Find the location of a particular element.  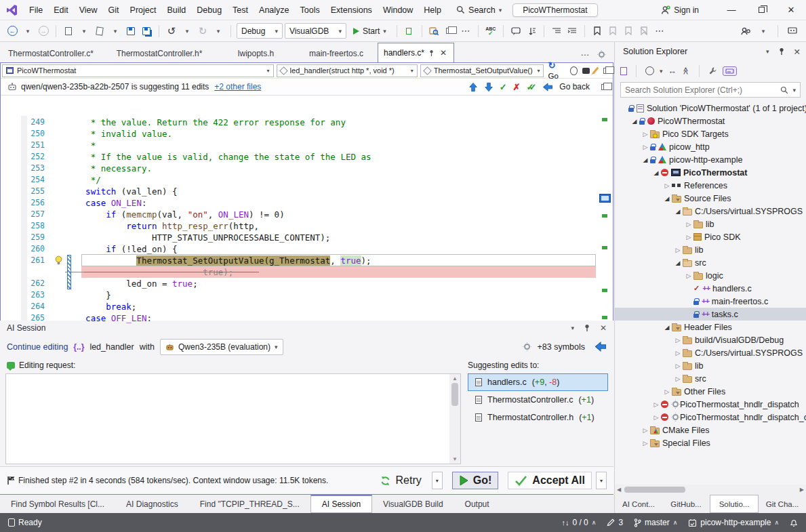

switch-views-icon is located at coordinates (624, 71).